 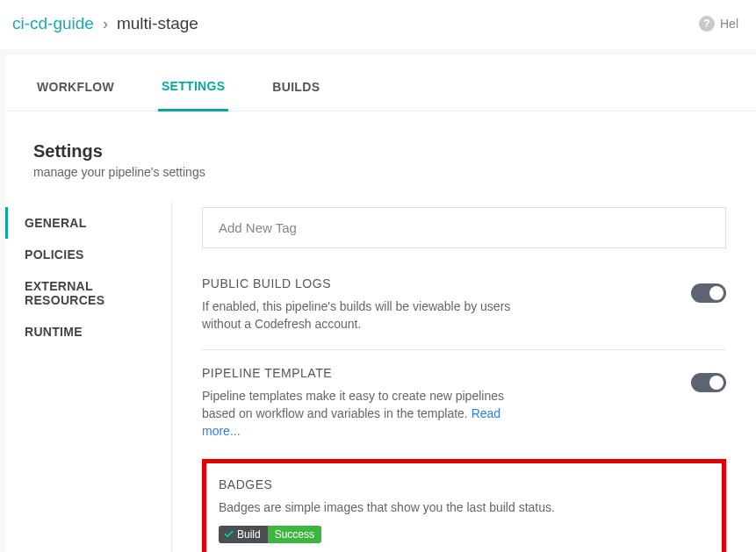 I want to click on sidenav-general: GENERAL, so click(x=88, y=223).